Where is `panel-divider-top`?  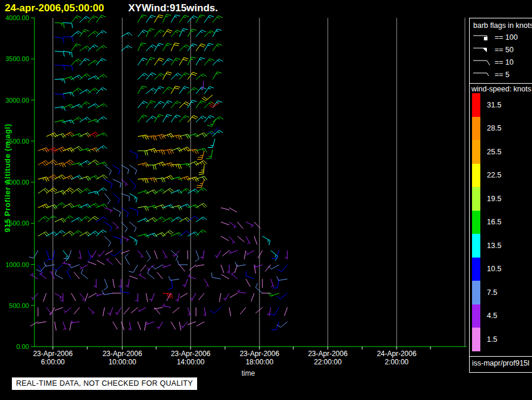 panel-divider-top is located at coordinates (501, 18).